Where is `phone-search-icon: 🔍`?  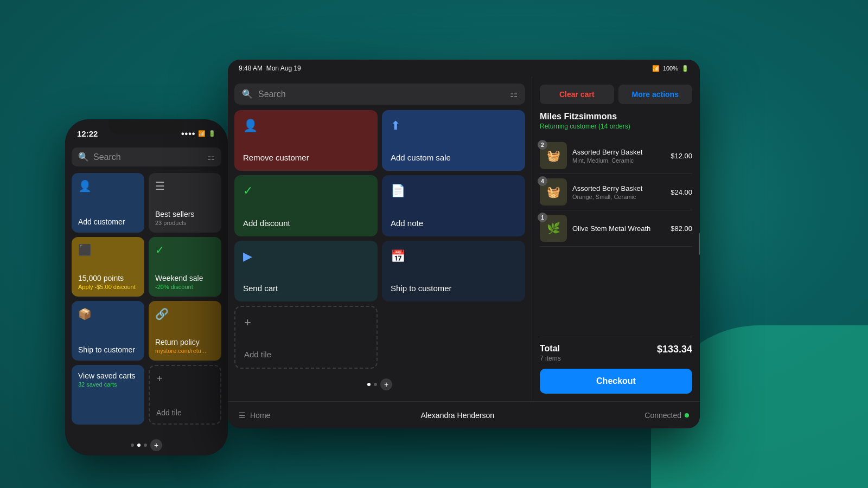 phone-search-icon: 🔍 is located at coordinates (84, 157).